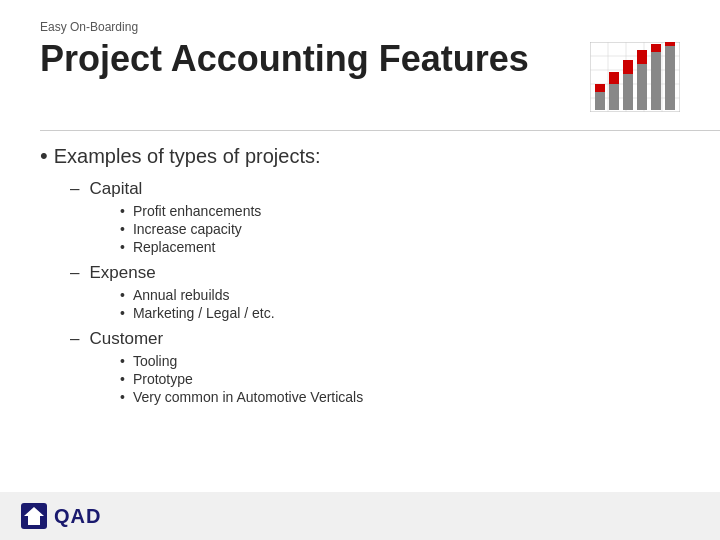 The height and width of the screenshot is (540, 720). What do you see at coordinates (400, 361) in the screenshot?
I see `sub-item-tooling: • Tooling` at bounding box center [400, 361].